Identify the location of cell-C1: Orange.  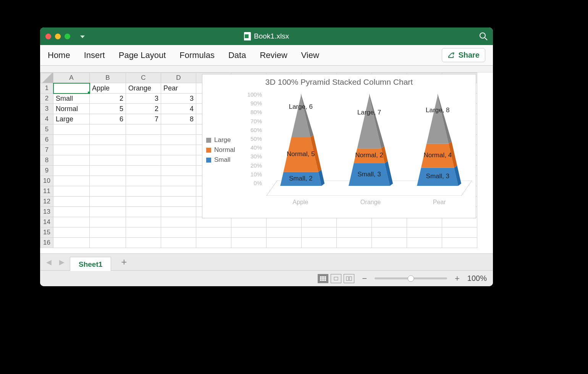
(144, 89).